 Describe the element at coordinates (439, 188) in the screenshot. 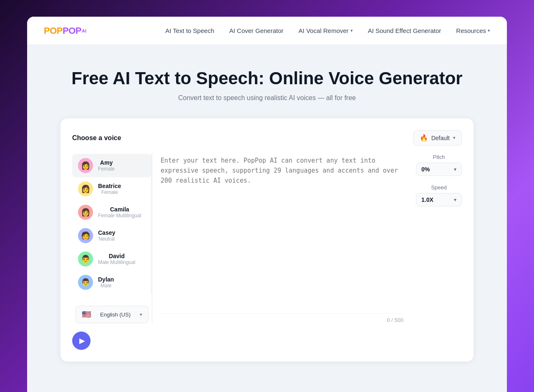

I see `speed-label: Speed` at that location.